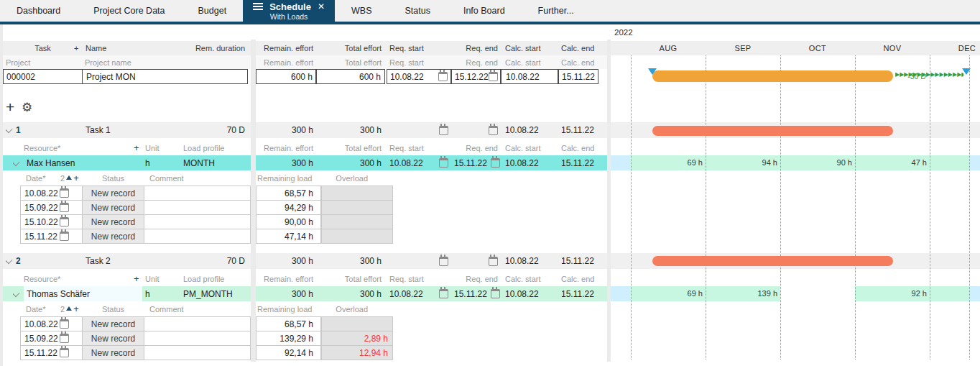 The image size is (980, 366). Describe the element at coordinates (321, 6) in the screenshot. I see `close-icon: ✕` at that location.